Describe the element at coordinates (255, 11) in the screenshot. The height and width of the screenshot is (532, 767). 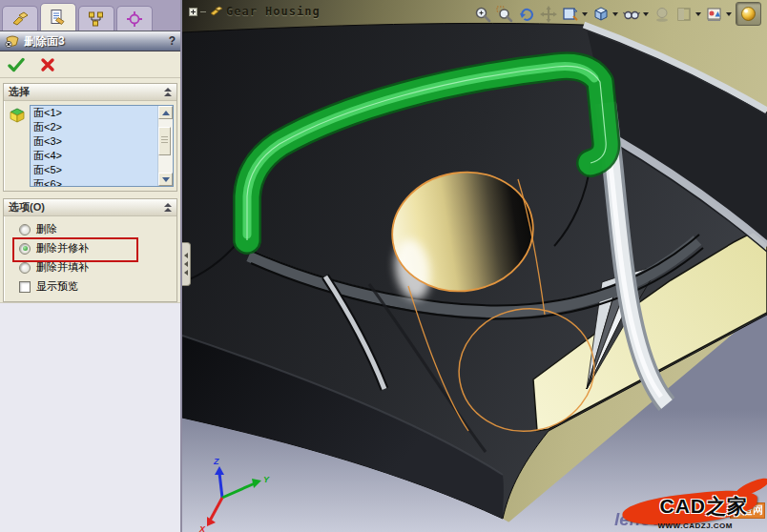
I see `feature-tree-root: Gear Housing` at that location.